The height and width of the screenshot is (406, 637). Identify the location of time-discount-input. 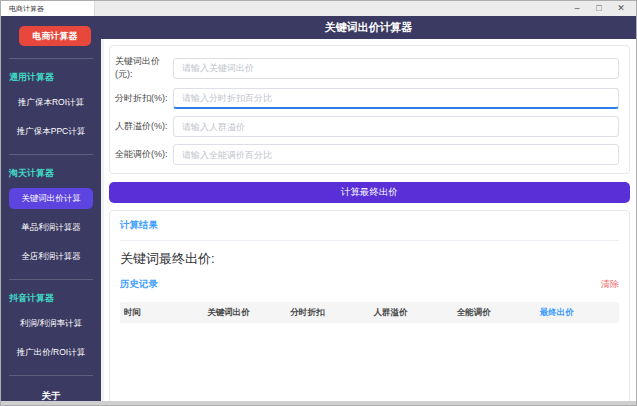
(396, 98).